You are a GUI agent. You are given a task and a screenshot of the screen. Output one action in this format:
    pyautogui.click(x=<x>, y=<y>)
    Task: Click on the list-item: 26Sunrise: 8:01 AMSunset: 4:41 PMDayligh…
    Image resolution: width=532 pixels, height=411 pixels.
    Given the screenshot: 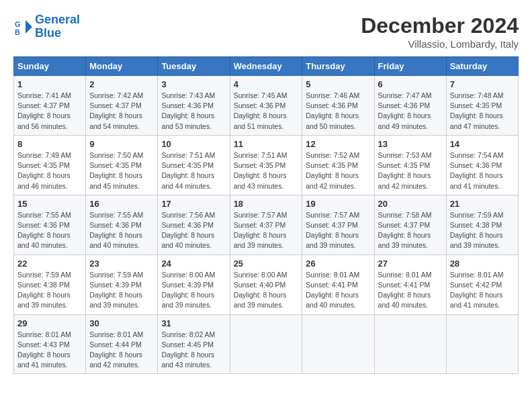 What is the action you would take?
    pyautogui.click(x=339, y=285)
    